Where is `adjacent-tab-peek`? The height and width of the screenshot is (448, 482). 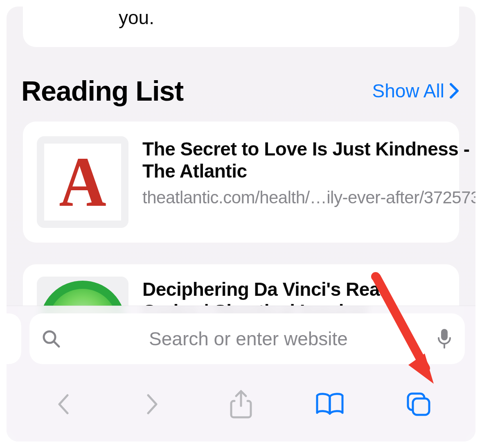
adjacent-tab-peek is located at coordinates (14, 339).